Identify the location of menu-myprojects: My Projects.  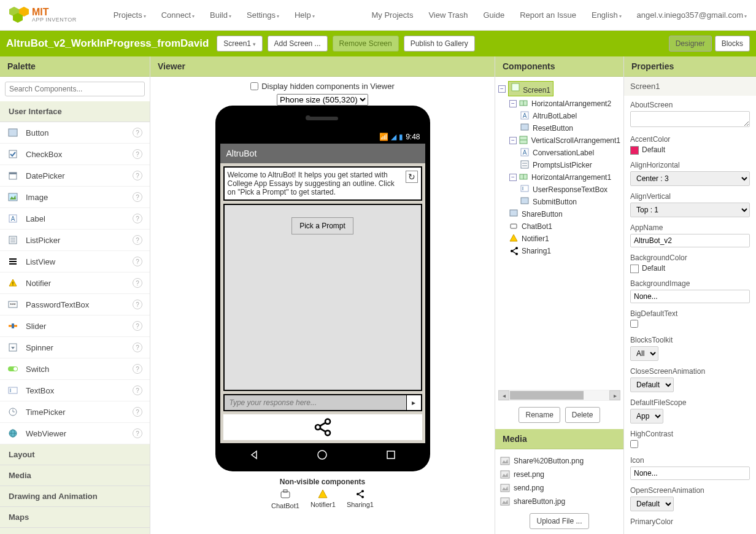
(393, 15).